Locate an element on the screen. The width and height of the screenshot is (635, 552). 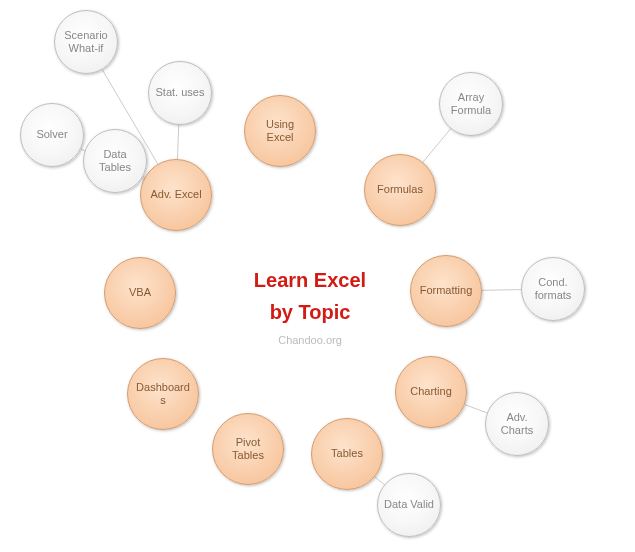
node-label: Data Valid is located at coordinates (409, 504).